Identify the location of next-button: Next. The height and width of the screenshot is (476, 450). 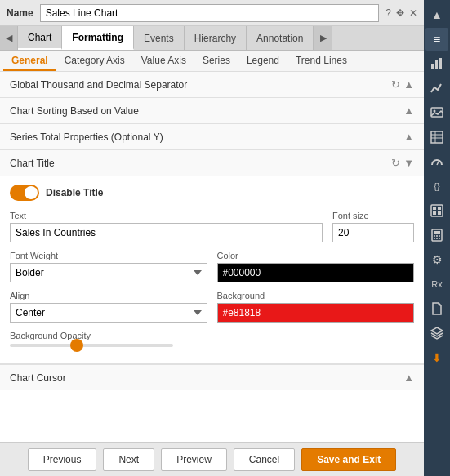
(129, 460).